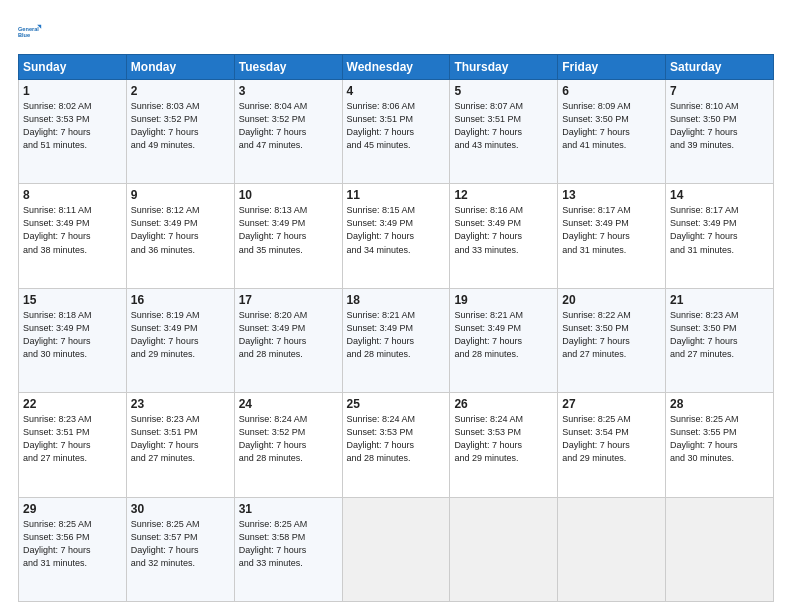 The image size is (792, 612). Describe the element at coordinates (288, 68) in the screenshot. I see `day-header-tuesday: Tuesday` at that location.